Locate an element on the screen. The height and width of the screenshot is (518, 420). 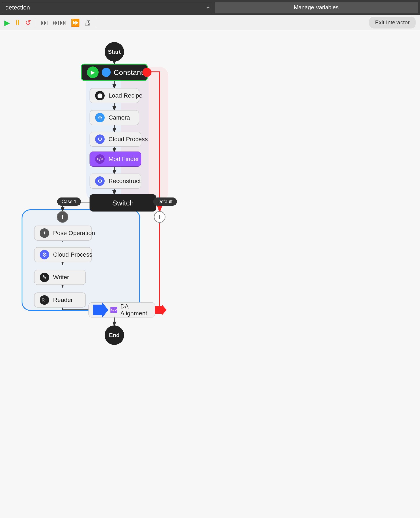
pose-operation-icon: ✦ is located at coordinates (45, 233).